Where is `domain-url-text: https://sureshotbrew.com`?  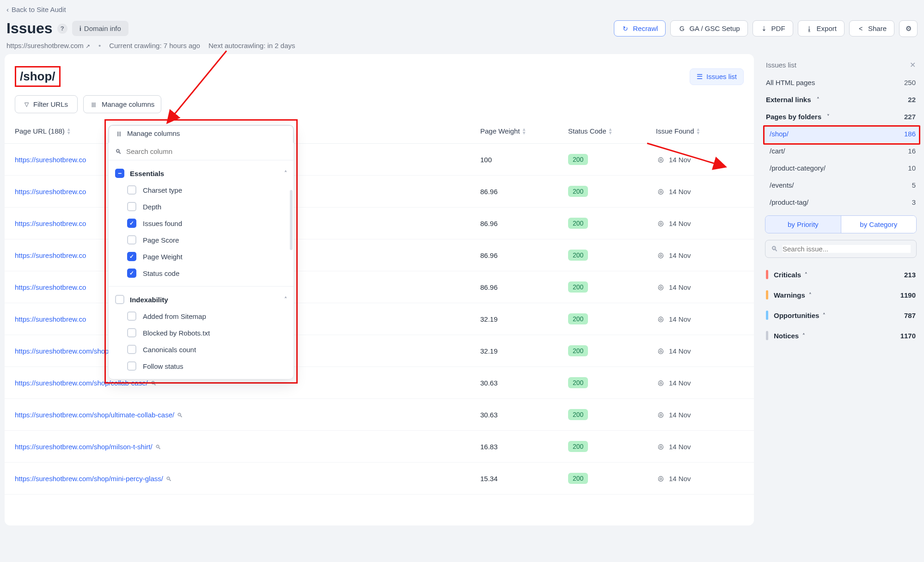 domain-url-text: https://sureshotbrew.com is located at coordinates (45, 45).